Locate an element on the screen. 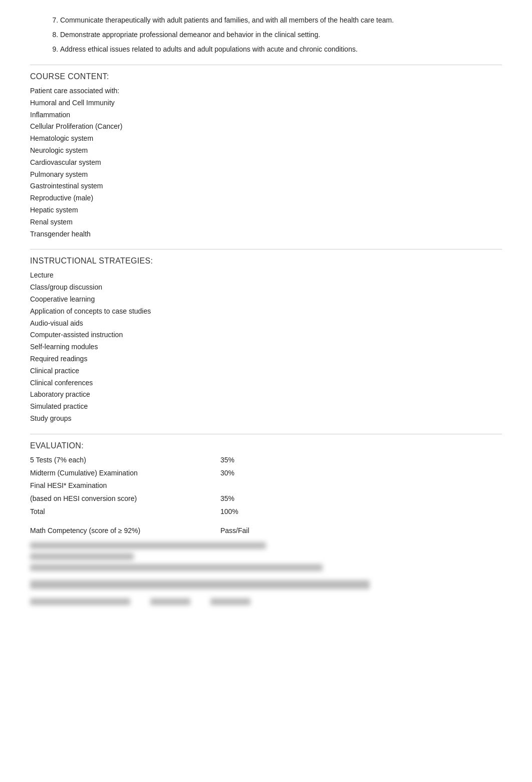  instructional-item-9: Clinical conferences is located at coordinates (266, 383).